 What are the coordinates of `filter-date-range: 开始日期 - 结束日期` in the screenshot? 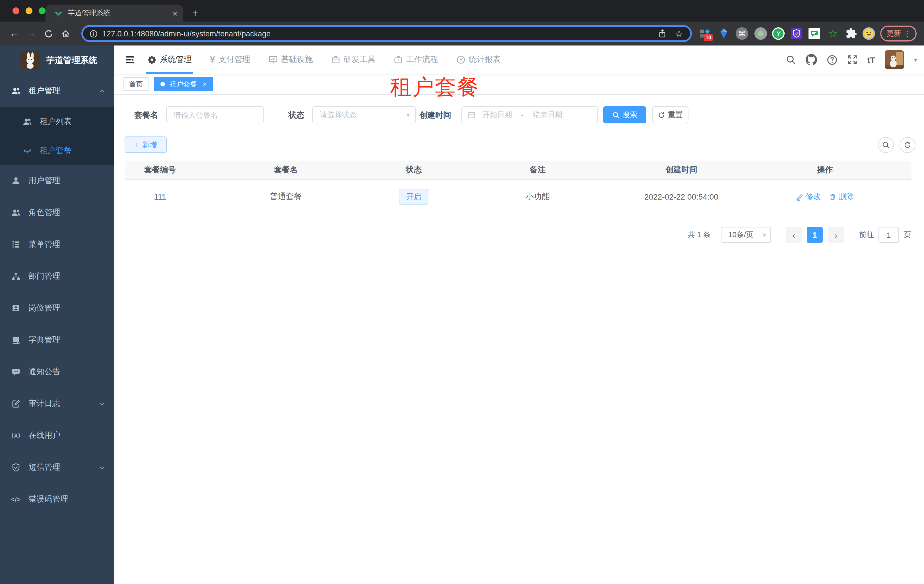 It's located at (530, 115).